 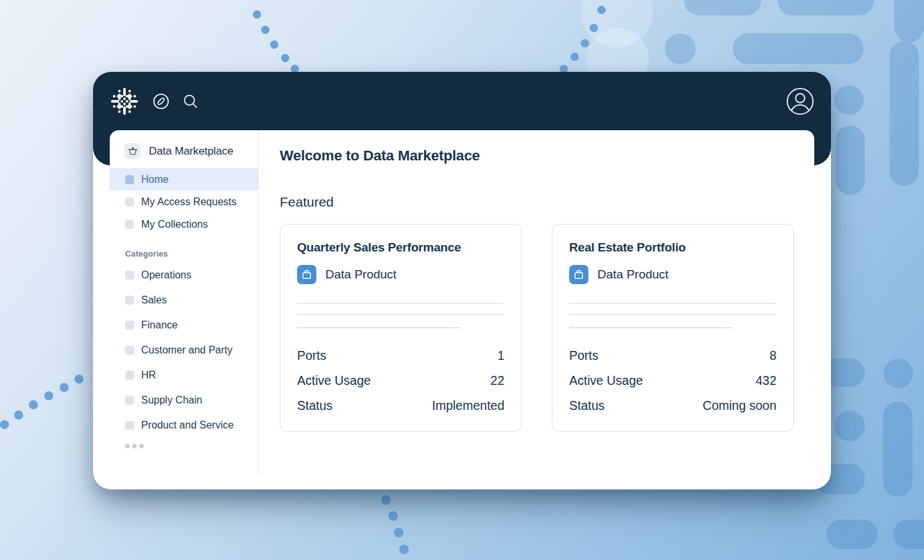 What do you see at coordinates (497, 381) in the screenshot?
I see `stat-value: 22` at bounding box center [497, 381].